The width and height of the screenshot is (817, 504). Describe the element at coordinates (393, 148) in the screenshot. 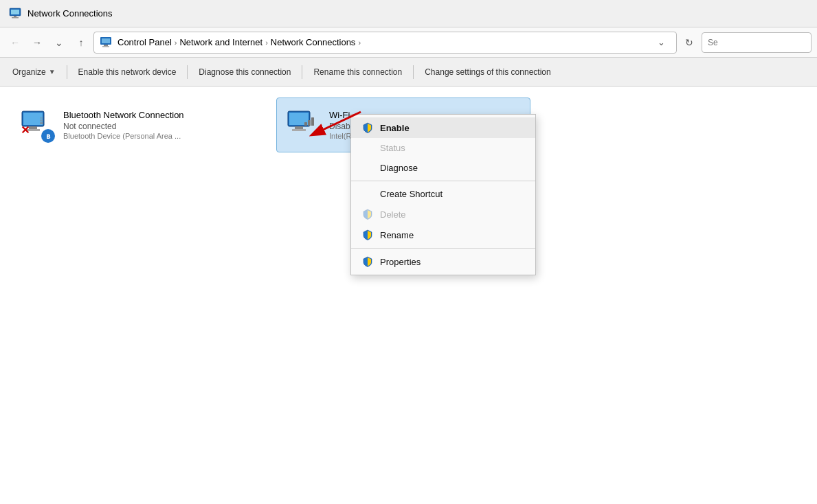

I see `context-menu-status-label: Status` at that location.